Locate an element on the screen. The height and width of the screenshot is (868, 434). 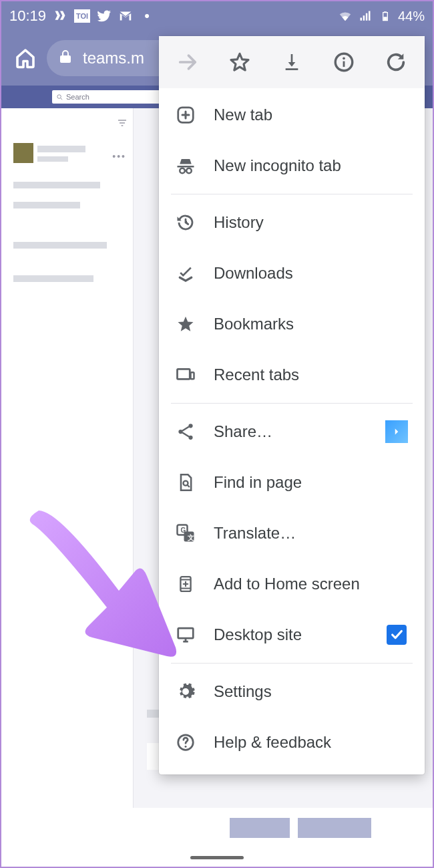
menu-desktop-site: Desktop site is located at coordinates (292, 635).